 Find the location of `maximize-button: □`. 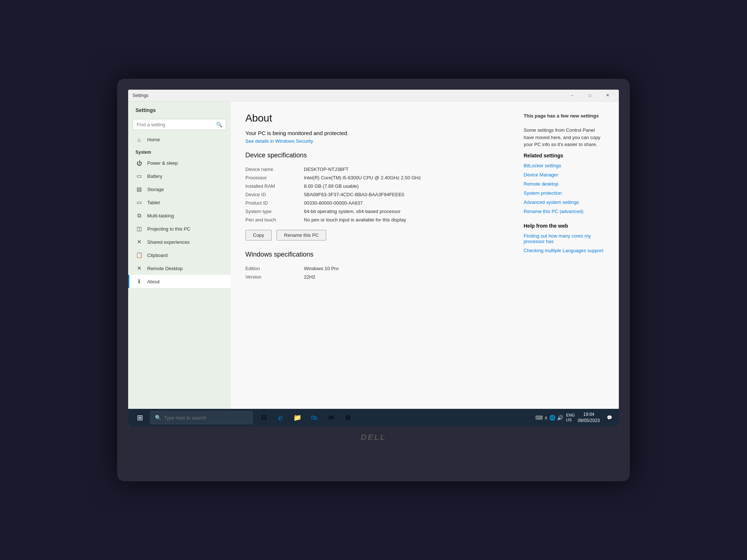

maximize-button: □ is located at coordinates (590, 96).